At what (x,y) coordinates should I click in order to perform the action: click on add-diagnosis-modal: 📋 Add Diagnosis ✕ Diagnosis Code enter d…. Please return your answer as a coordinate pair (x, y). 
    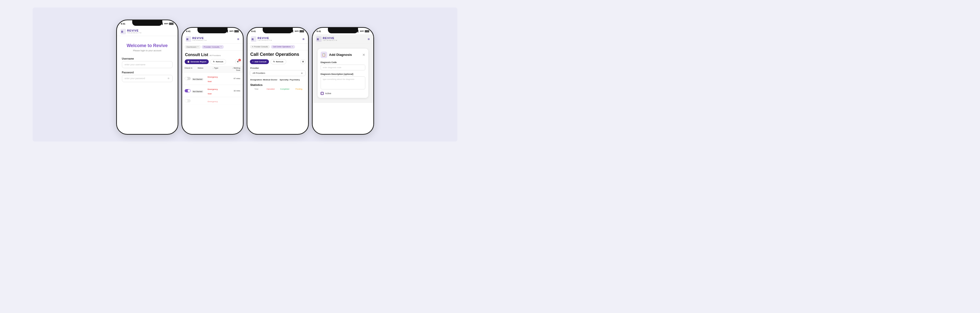
    Looking at the image, I should click on (343, 73).